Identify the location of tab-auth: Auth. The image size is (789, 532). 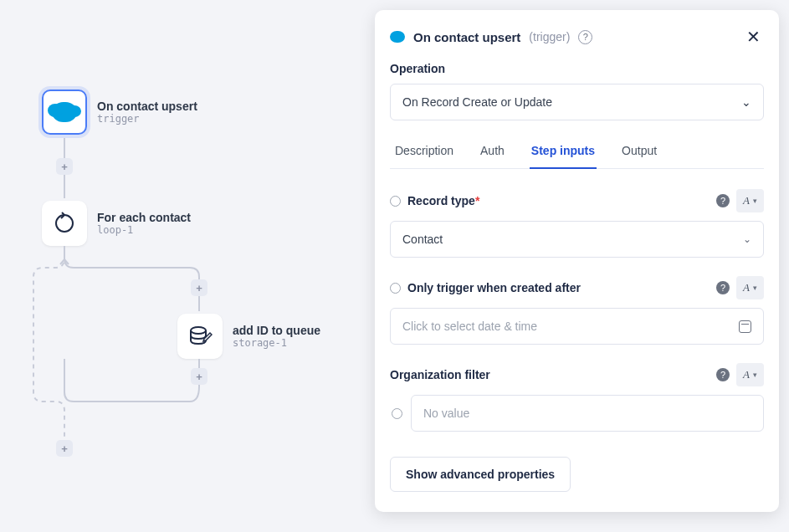
(492, 152).